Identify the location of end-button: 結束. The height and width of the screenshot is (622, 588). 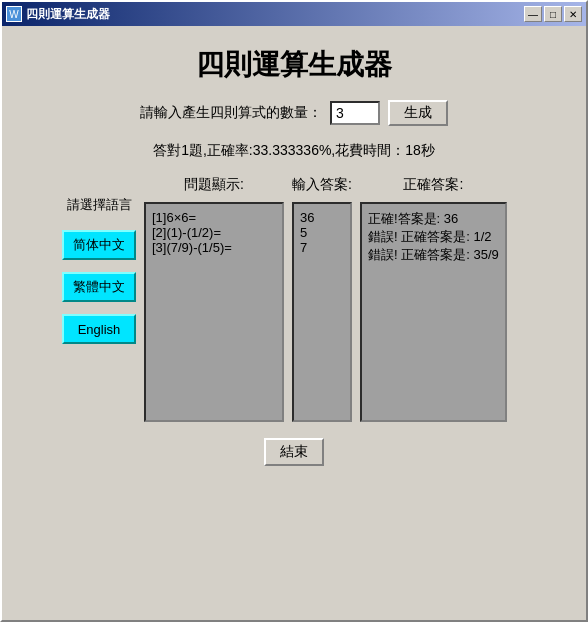
(294, 452).